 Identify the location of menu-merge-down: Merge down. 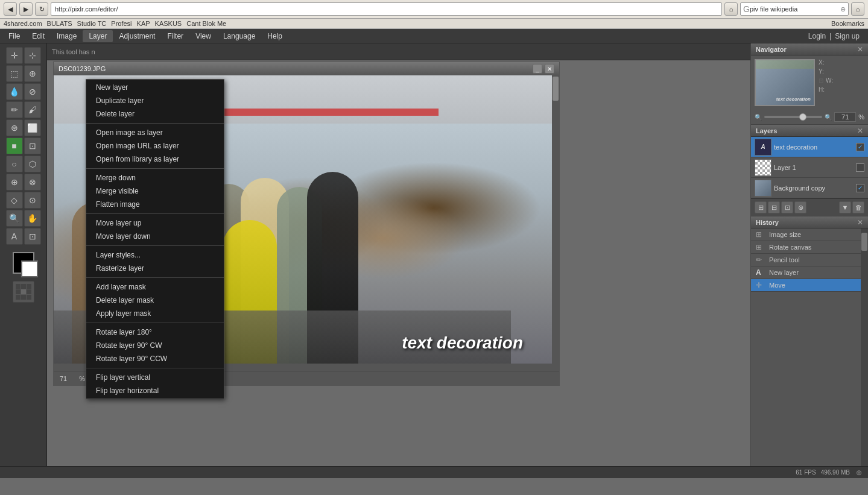
(155, 178).